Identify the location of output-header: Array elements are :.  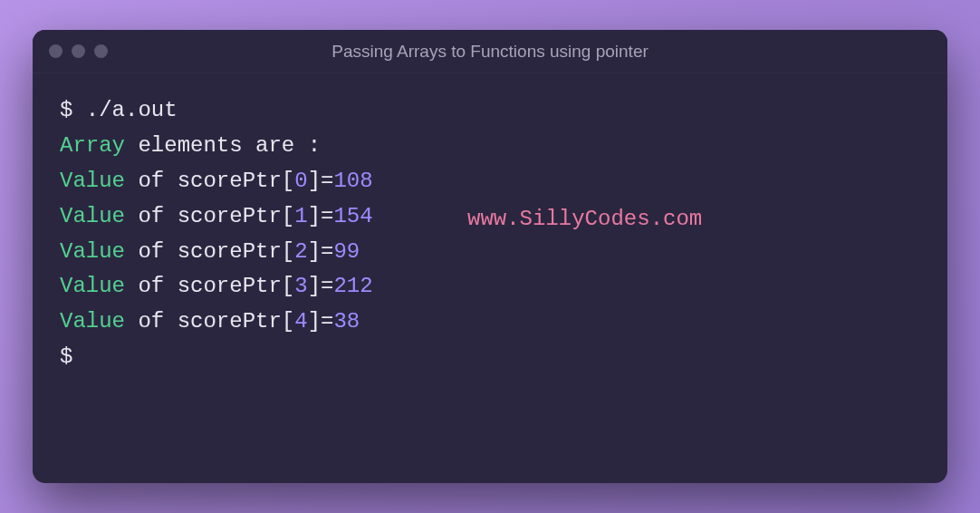
(490, 147).